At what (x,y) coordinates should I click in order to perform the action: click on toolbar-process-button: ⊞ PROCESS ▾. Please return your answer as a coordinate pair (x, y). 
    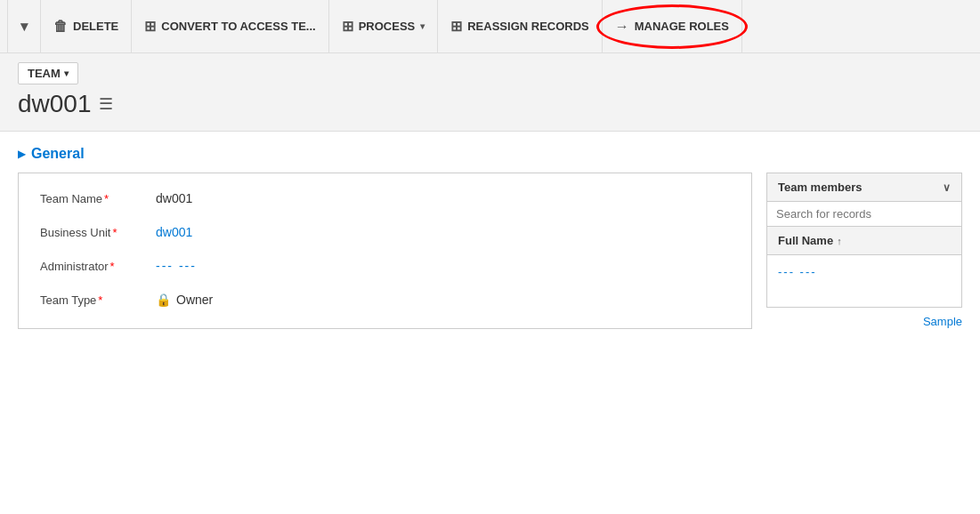
    Looking at the image, I should click on (385, 27).